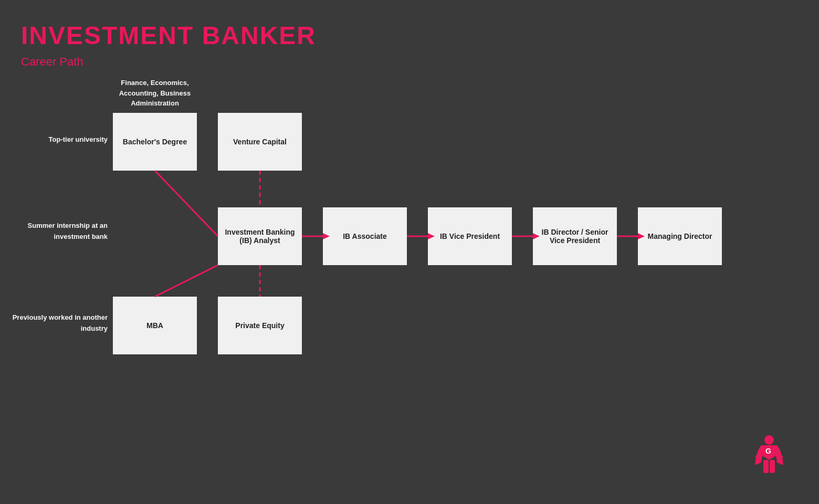 The image size is (819, 504). What do you see at coordinates (260, 236) in the screenshot?
I see `ib-analyst-box: Investment Banking (IB) Analyst` at bounding box center [260, 236].